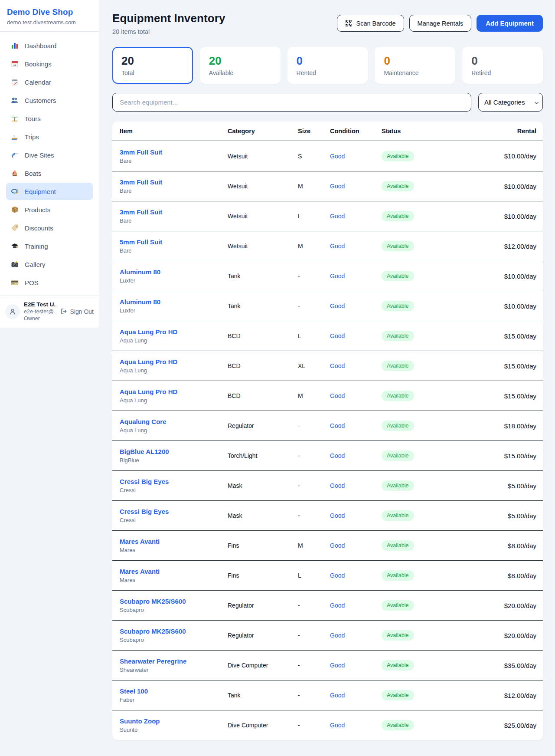 The height and width of the screenshot is (756, 555). Describe the element at coordinates (511, 635) in the screenshot. I see `rental-price: $20.00/day` at that location.